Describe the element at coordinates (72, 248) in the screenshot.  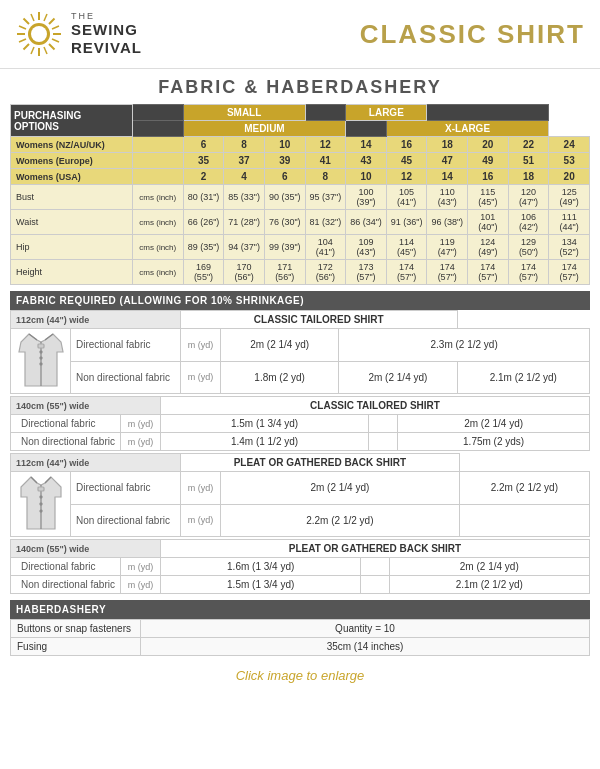
I see `hip-label: Hip` at that location.